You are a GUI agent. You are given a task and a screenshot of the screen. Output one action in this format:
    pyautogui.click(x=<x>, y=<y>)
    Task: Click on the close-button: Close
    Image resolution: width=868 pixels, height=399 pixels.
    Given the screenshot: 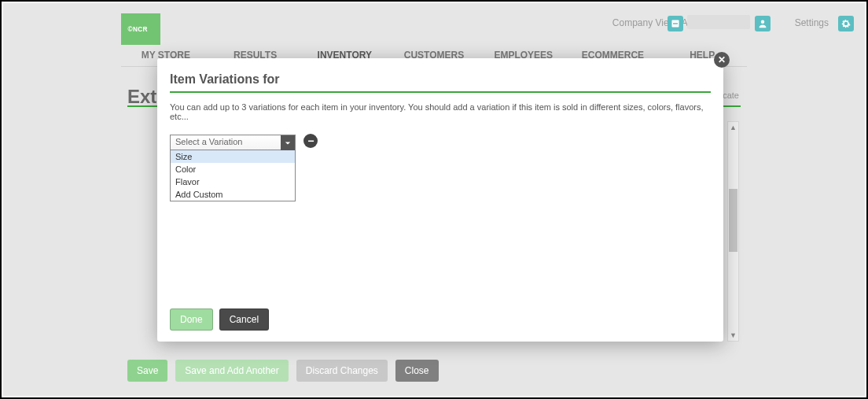 What is the action you would take?
    pyautogui.click(x=417, y=371)
    